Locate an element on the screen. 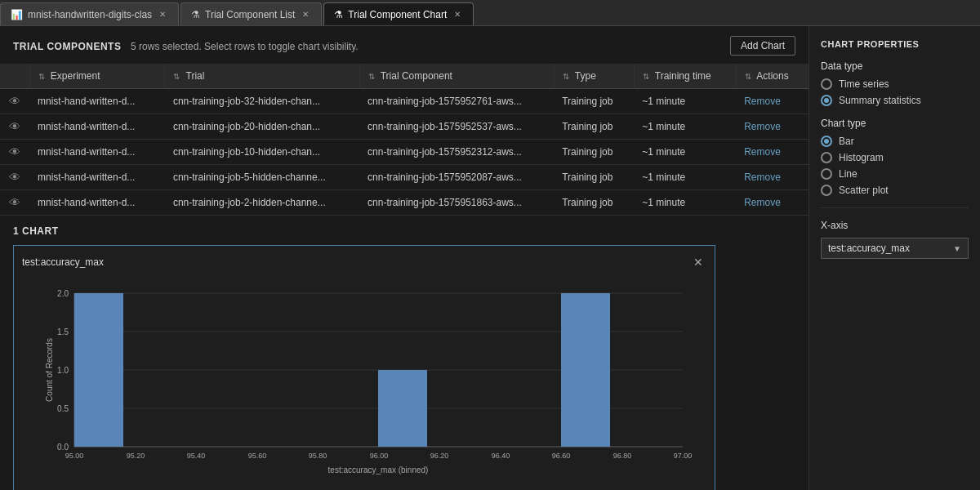  radio-circle-bar is located at coordinates (826, 141).